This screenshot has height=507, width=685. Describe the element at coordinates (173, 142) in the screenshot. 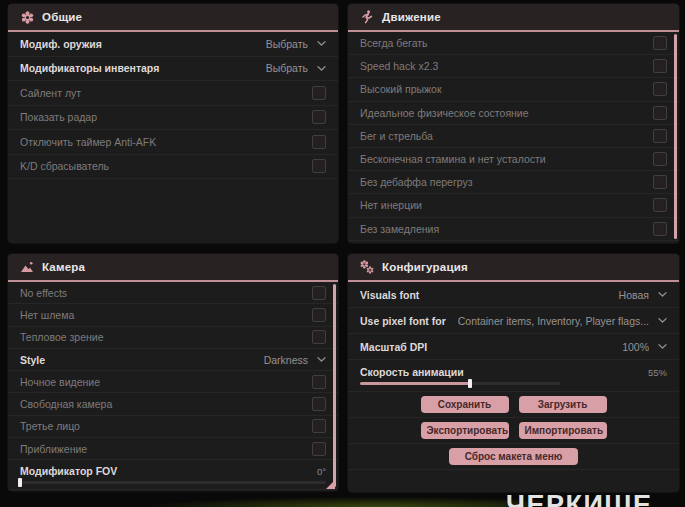

I see `disable-anti-afk-timer-checkbox-row: Отключить таймер Anti-AFK` at that location.